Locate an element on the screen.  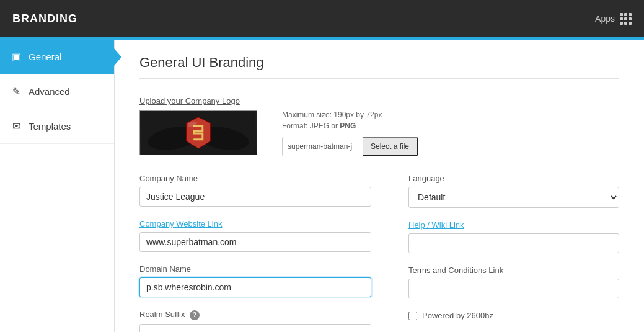
page-title: General UI Branding is located at coordinates (379, 67).